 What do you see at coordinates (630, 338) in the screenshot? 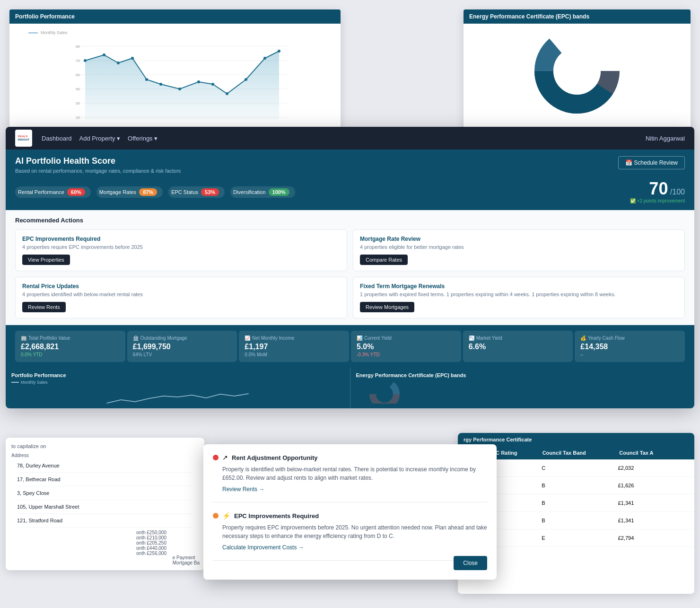
I see `stat-yc-label: 💰 Yearly Cash Flow` at bounding box center [630, 338].